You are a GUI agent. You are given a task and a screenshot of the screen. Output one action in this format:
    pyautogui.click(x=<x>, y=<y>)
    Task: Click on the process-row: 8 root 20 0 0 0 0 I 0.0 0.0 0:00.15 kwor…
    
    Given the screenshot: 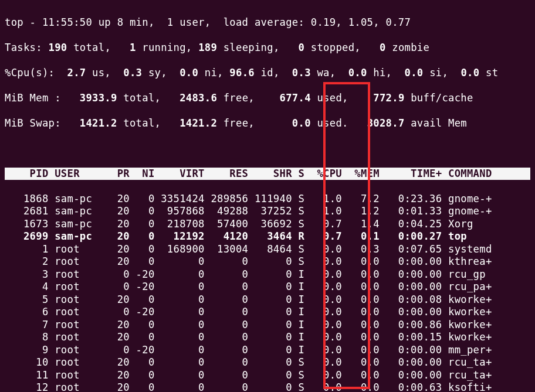 What is the action you would take?
    pyautogui.click(x=268, y=338)
    